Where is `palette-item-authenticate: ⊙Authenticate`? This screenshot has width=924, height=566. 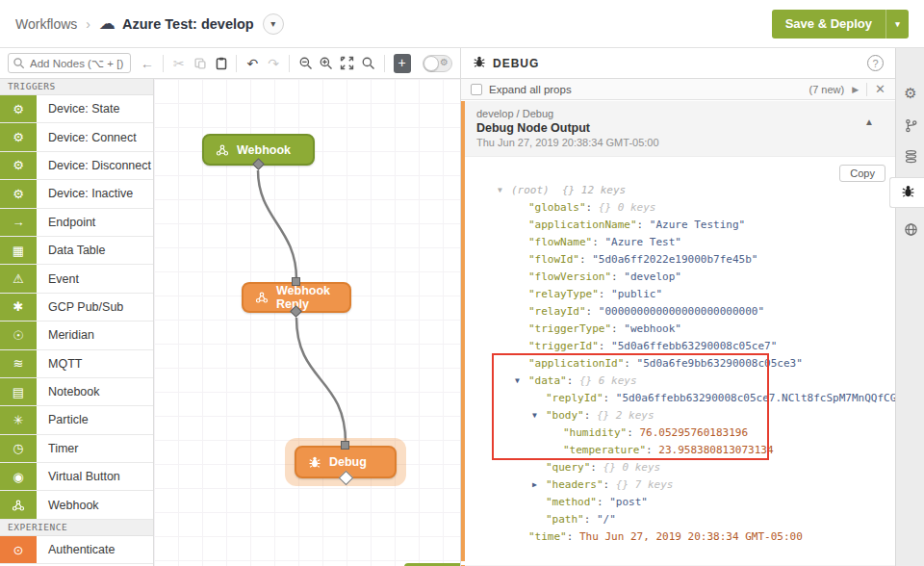 palette-item-authenticate: ⊙Authenticate is located at coordinates (77, 551).